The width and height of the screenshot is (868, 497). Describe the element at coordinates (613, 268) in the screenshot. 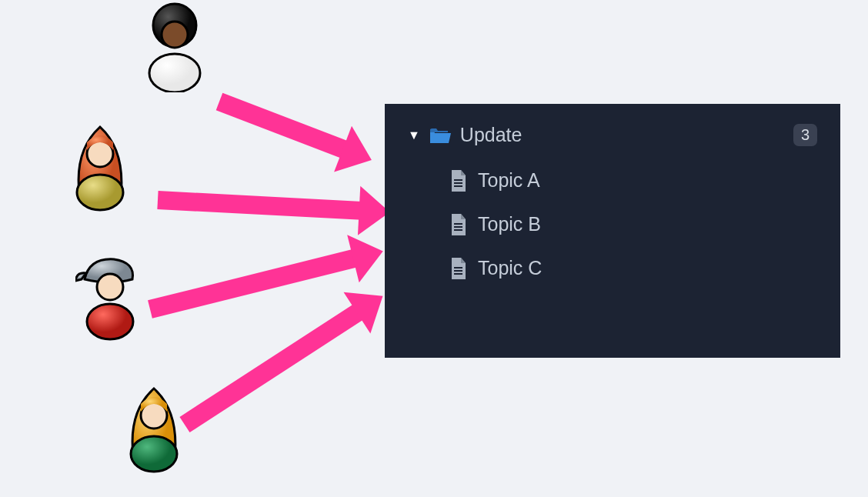

I see `topic-item: Topic C` at that location.